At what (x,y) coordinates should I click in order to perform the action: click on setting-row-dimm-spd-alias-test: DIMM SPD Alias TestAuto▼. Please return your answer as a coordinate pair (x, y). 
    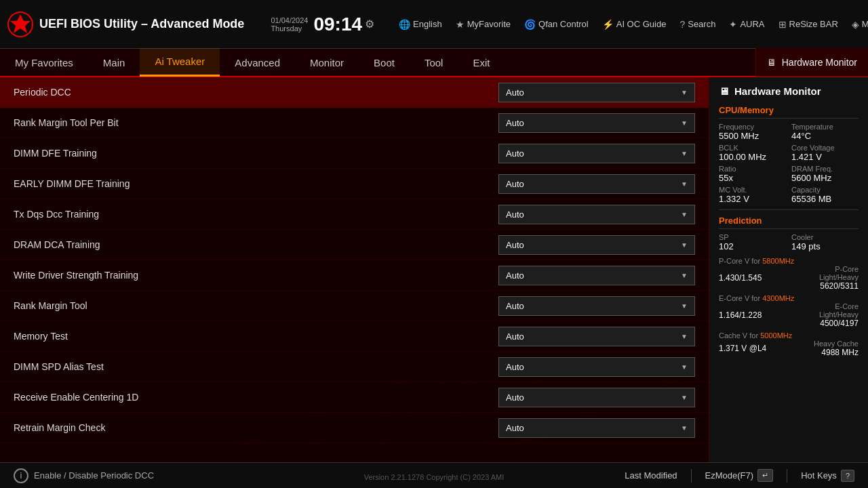
    Looking at the image, I should click on (354, 367).